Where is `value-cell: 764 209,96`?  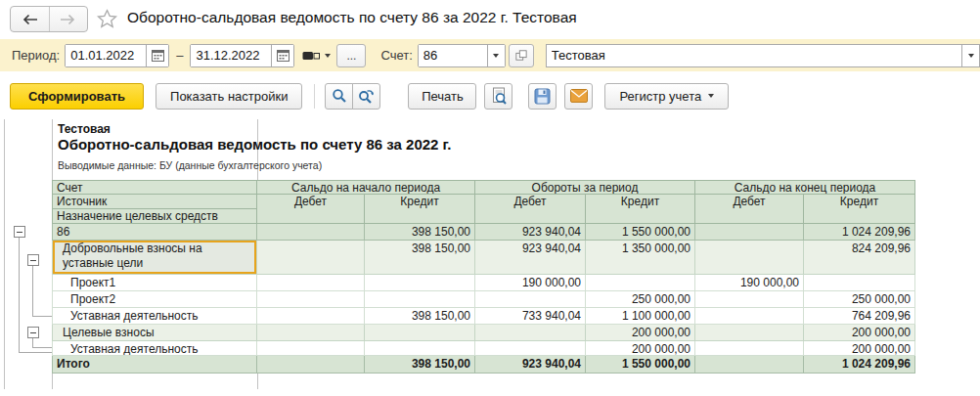
value-cell: 764 209,96 is located at coordinates (860, 317).